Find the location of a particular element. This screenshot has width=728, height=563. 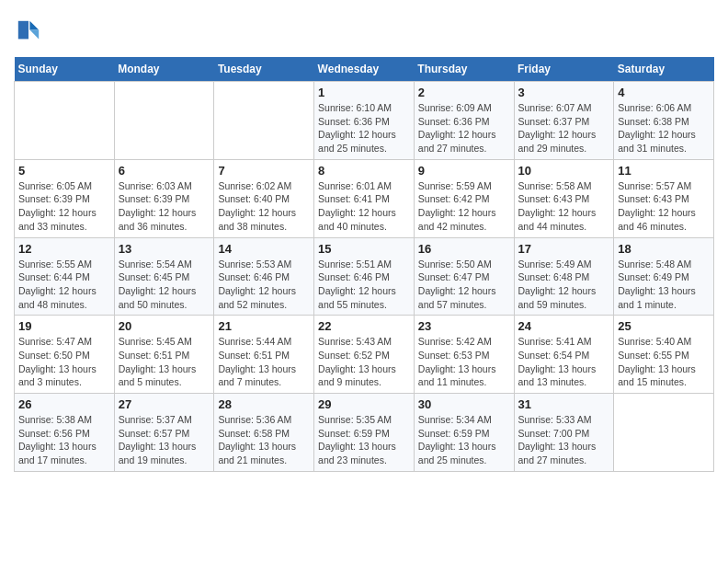

day-info: Sunrise: 5:50 AMSunset: 6:47 PMDaylight:… is located at coordinates (464, 285).